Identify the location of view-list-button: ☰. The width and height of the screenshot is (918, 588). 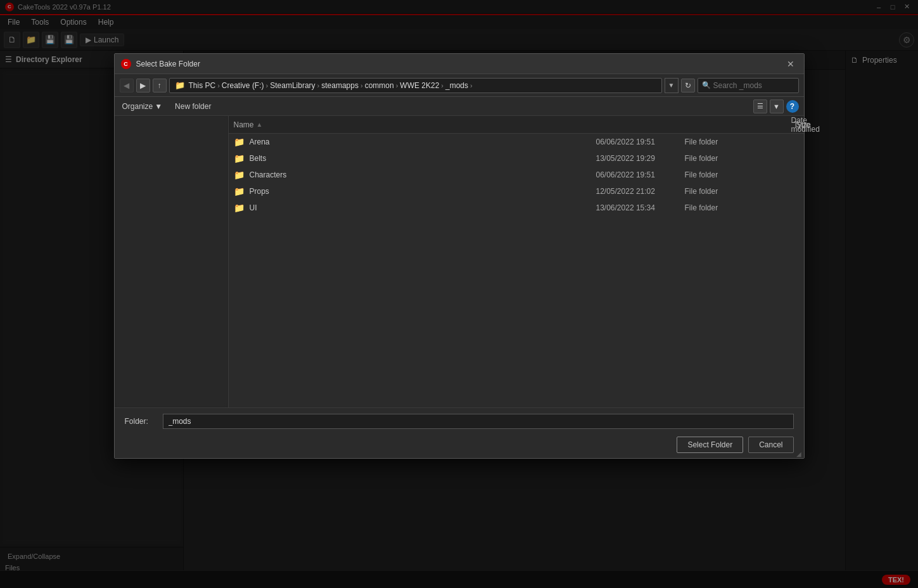
(760, 106).